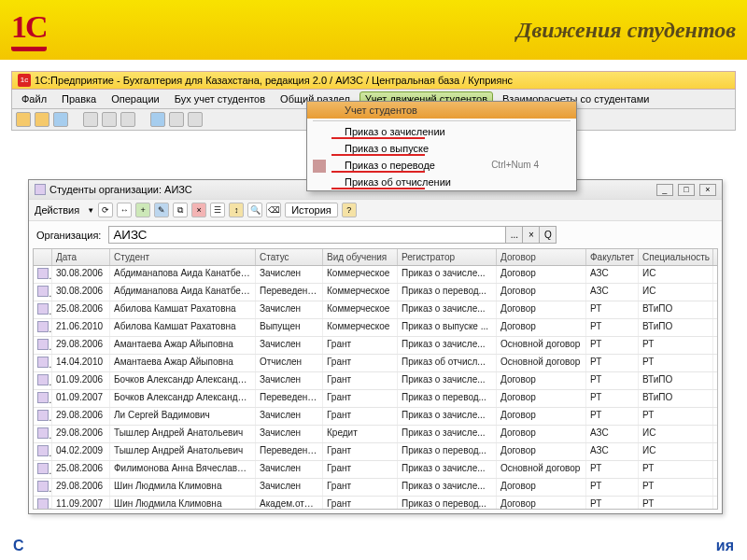 The height and width of the screenshot is (560, 747). What do you see at coordinates (442, 148) in the screenshot?
I see `menu-order-graduate: Приказ о выпуске` at bounding box center [442, 148].